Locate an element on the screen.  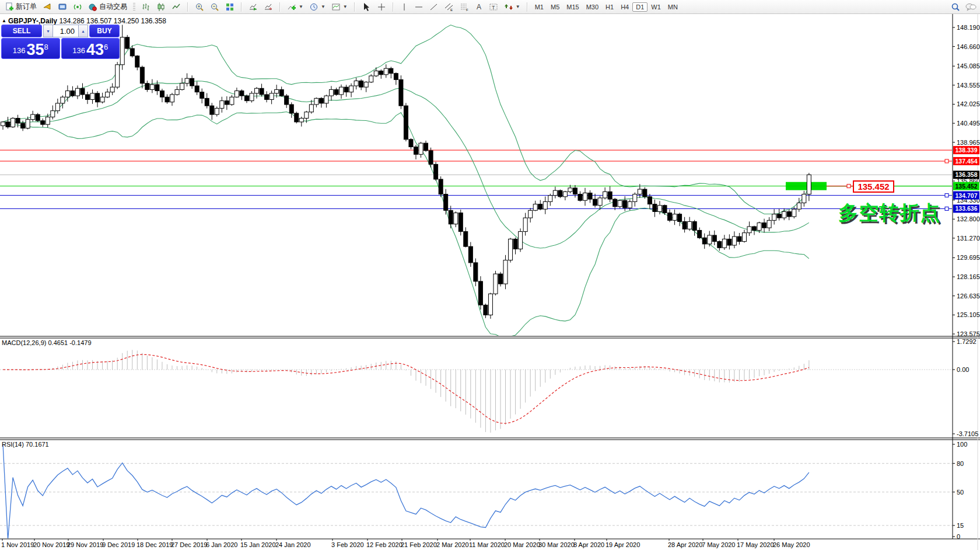
price-tick-label: 145.085 is located at coordinates (968, 66).